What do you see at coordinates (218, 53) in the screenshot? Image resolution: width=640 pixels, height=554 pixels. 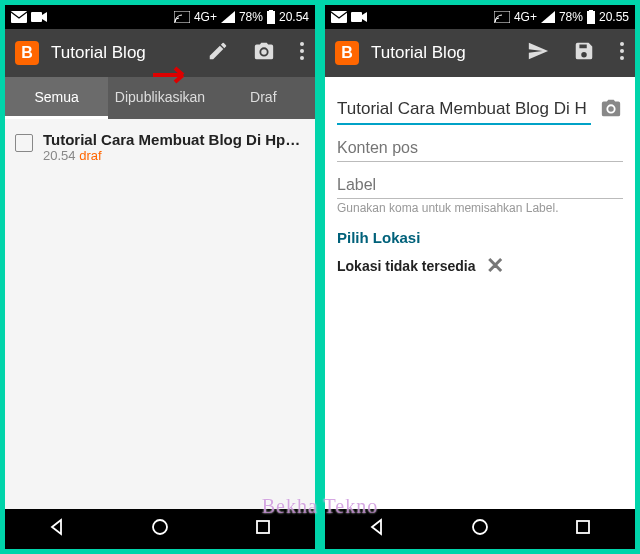 I see `compose-button` at bounding box center [218, 53].